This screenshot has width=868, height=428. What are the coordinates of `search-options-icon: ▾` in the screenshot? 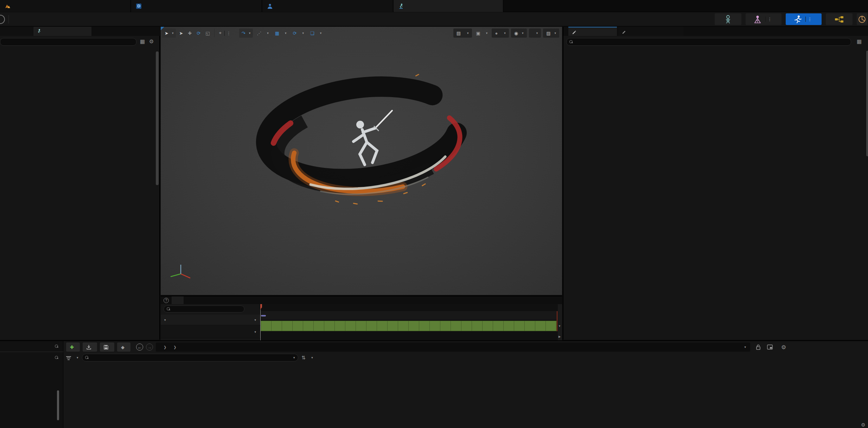 It's located at (294, 358).